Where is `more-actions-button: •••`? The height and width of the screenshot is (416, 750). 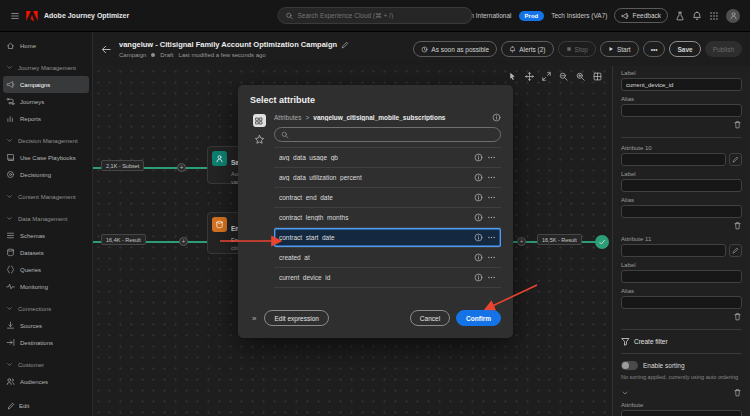 more-actions-button: ••• is located at coordinates (654, 49).